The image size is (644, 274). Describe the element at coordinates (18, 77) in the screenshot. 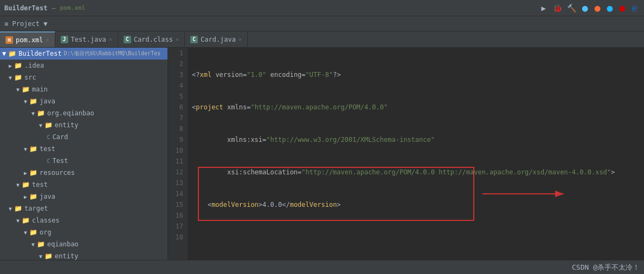

I see `src-folder-icon: 📁` at that location.